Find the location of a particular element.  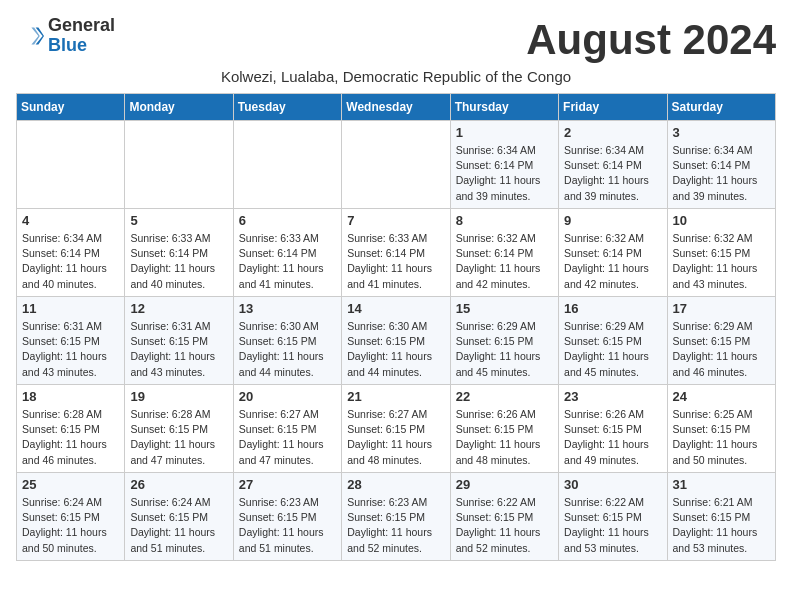

logo-general: General is located at coordinates (82, 26).